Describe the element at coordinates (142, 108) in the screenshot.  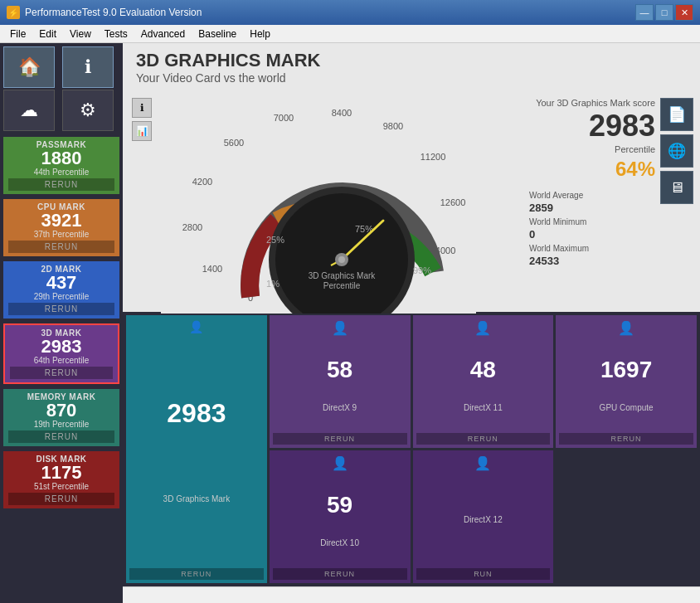
I see `gauge-info-icon: ℹ` at that location.